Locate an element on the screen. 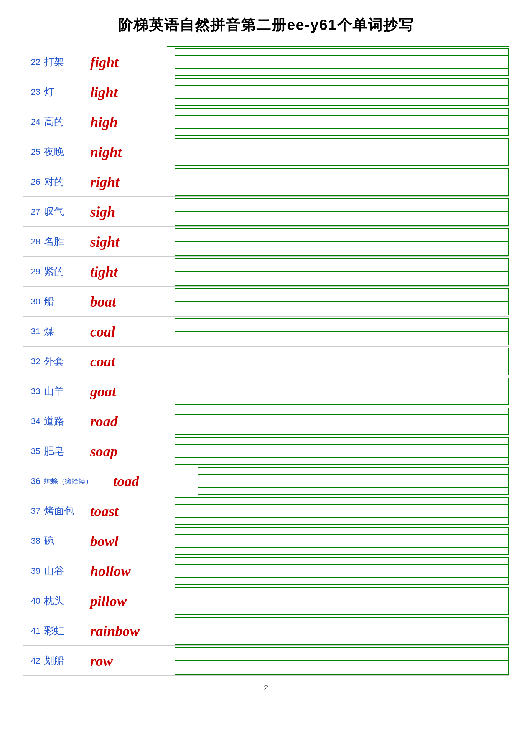 Image resolution: width=532 pixels, height=756 pixels. word-english: rainbow is located at coordinates (128, 631).